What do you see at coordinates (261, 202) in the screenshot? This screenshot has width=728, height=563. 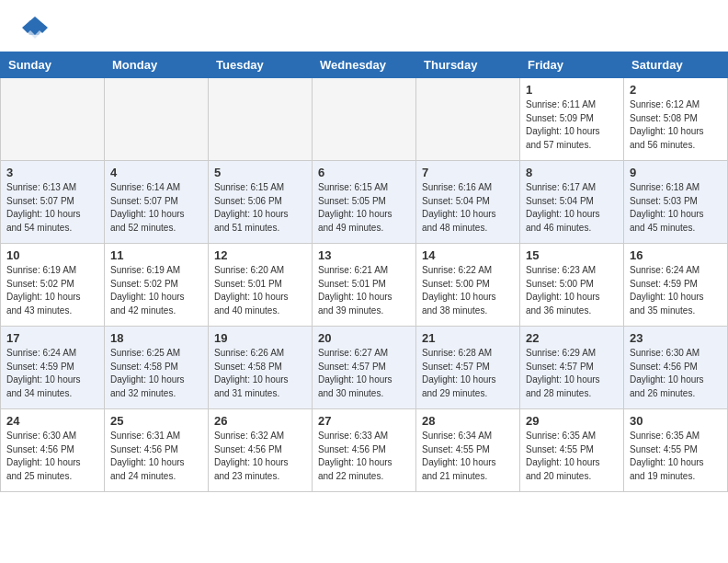 I see `calendar-cell: 5Sunrise: 6:15 AM Sunset: 5:06 PM Daylig…` at bounding box center [261, 202].